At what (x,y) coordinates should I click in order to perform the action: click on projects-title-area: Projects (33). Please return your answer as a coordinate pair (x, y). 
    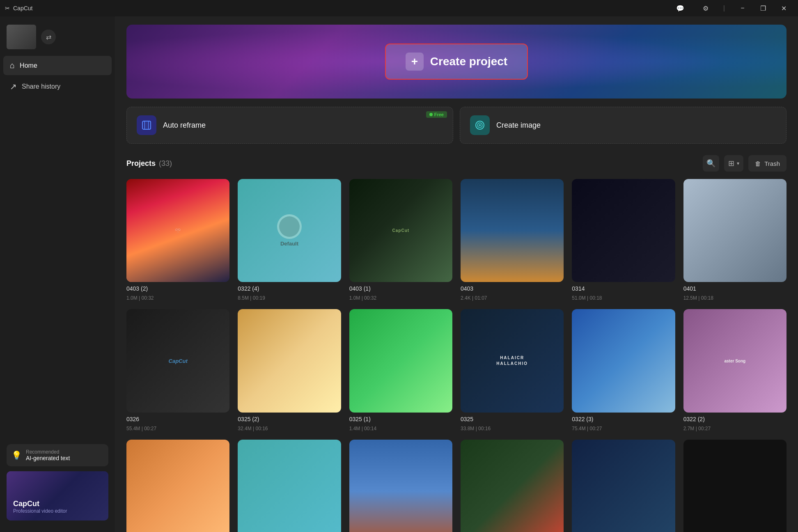
    Looking at the image, I should click on (149, 163).